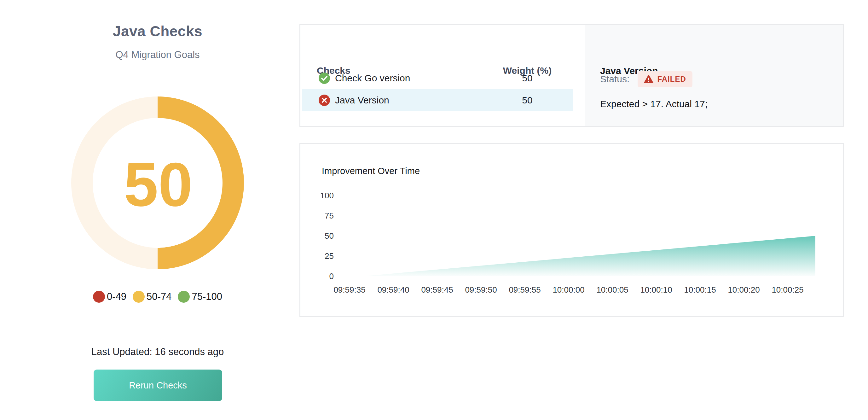 This screenshot has width=868, height=420. What do you see at coordinates (152, 297) in the screenshot?
I see `legend-item-mid: 50-74` at bounding box center [152, 297].